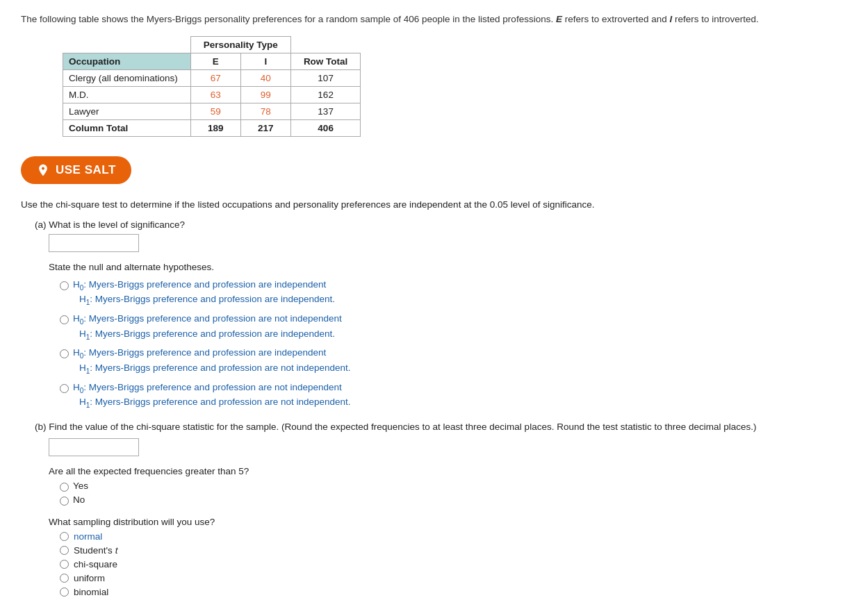 This screenshot has height=616, width=861. What do you see at coordinates (450, 486) in the screenshot?
I see `yes-option: Yes` at bounding box center [450, 486].